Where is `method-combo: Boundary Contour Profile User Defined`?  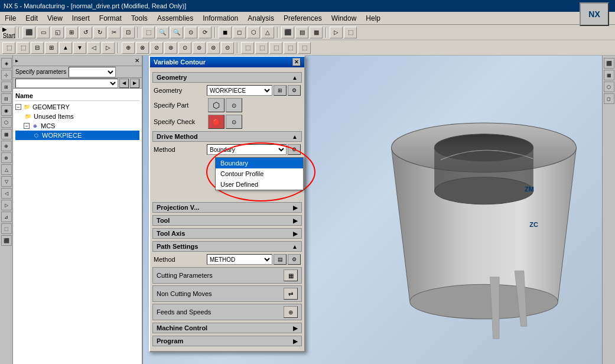 method-combo: Boundary Contour Profile User Defined is located at coordinates (247, 150).